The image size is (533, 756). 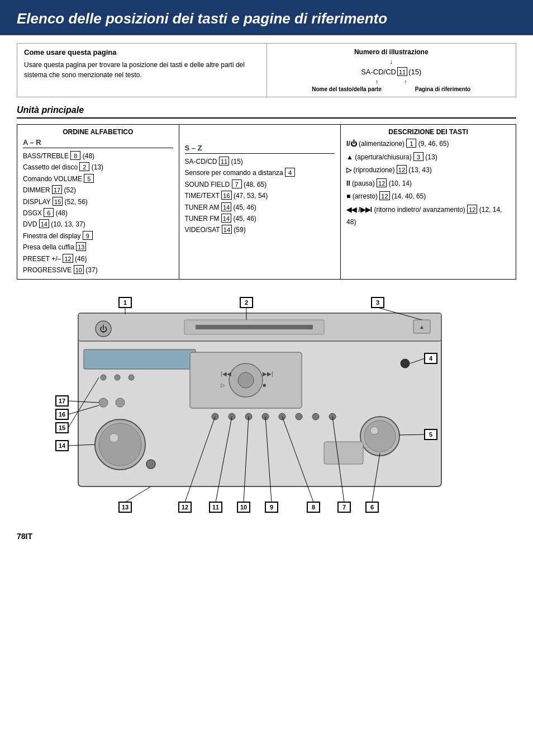 I want to click on svg-text: 5, so click(x=431, y=434).